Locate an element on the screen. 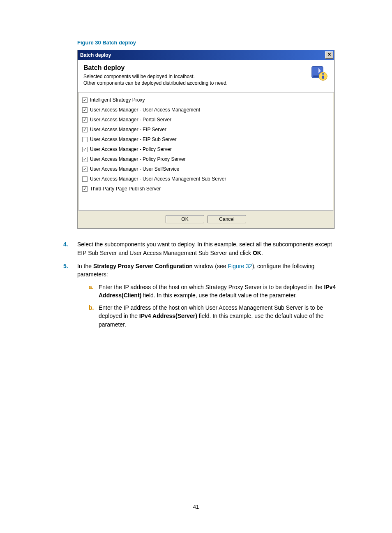 This screenshot has height=533, width=392. component-row: ✓User Access Manager - User SelfService is located at coordinates (206, 169).